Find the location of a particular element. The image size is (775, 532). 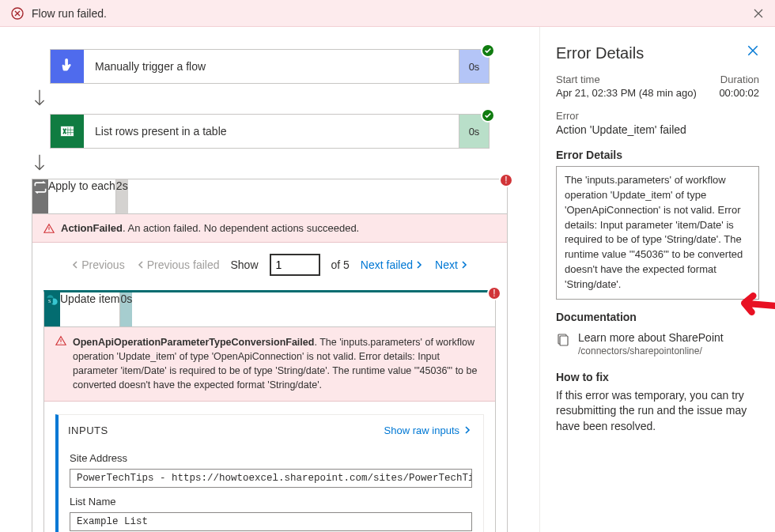

how-to-fix-text: If this error was temporary, you can try… is located at coordinates (658, 411).